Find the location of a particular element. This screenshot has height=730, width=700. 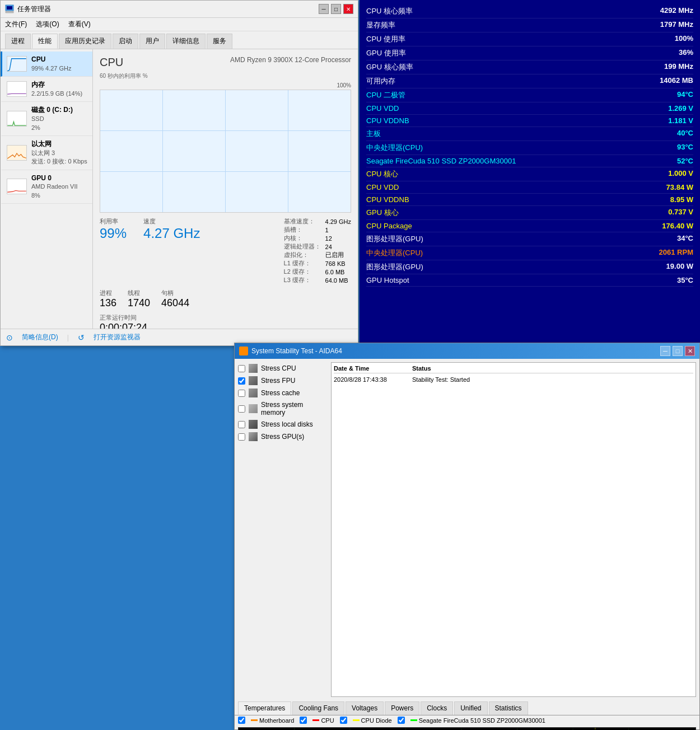

minimize-button: ─ is located at coordinates (324, 9).